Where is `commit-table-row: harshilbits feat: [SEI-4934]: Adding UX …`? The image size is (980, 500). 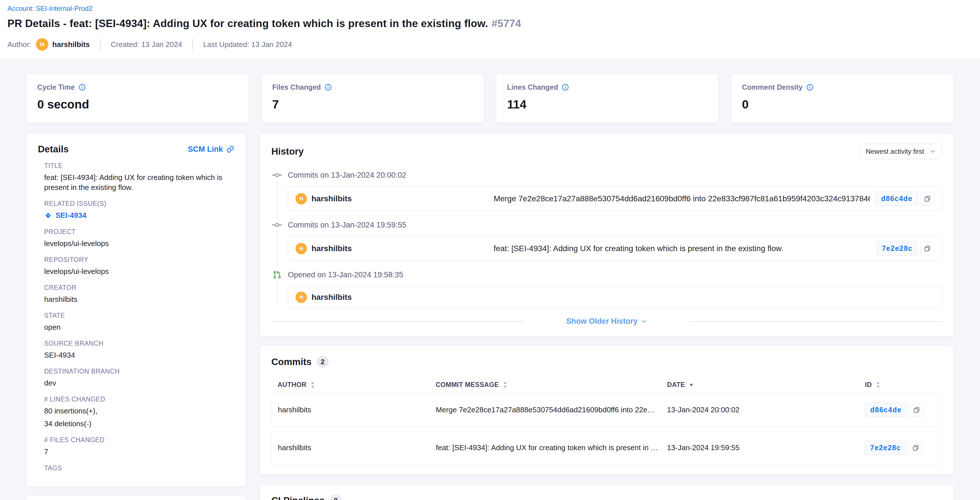
commit-table-row: harshilbits feat: [SEI-4934]: Adding UX … is located at coordinates (606, 447).